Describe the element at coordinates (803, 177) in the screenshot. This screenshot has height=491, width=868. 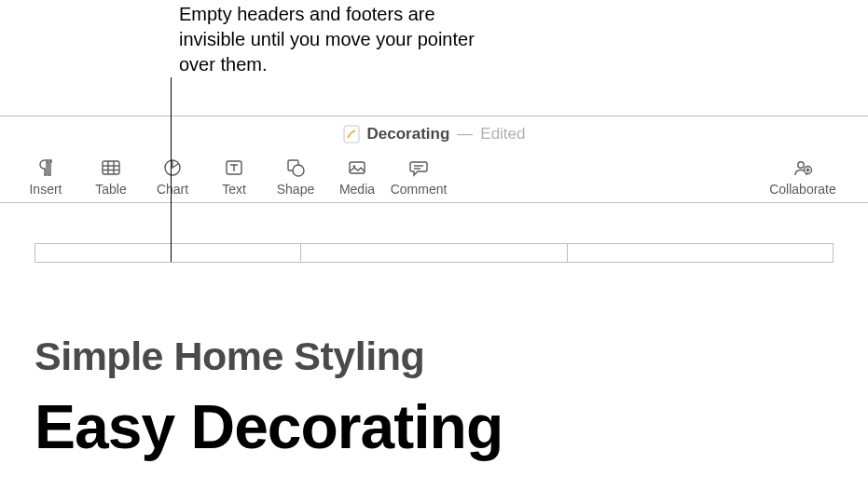
I see `collaborate-button: Collaborate` at that location.